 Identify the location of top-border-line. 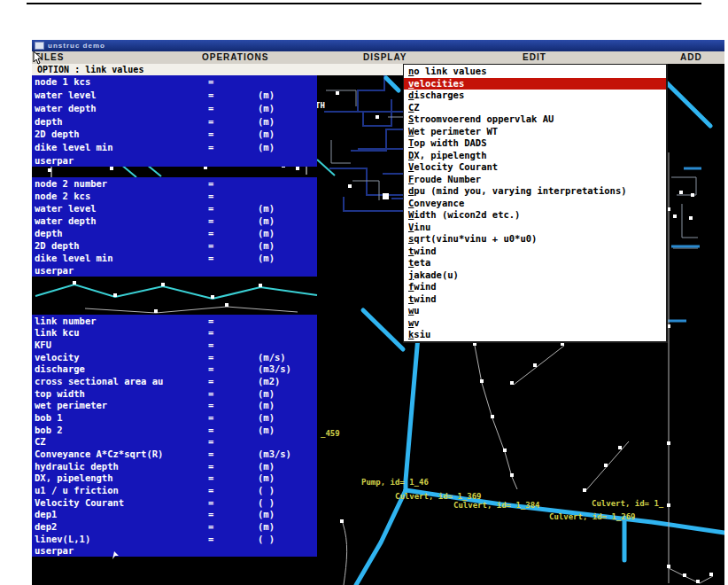
(364, 4).